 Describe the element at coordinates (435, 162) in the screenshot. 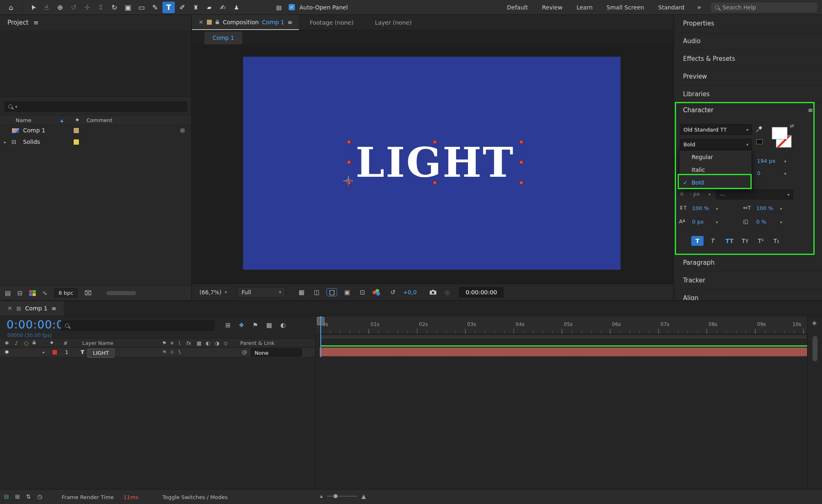

I see `text-layer-bounding-box: LIGHT` at that location.